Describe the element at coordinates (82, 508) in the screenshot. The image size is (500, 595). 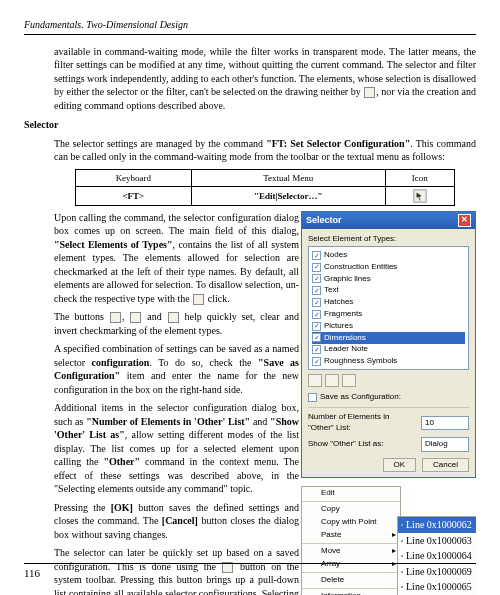
I see `t: Pressing the` at that location.